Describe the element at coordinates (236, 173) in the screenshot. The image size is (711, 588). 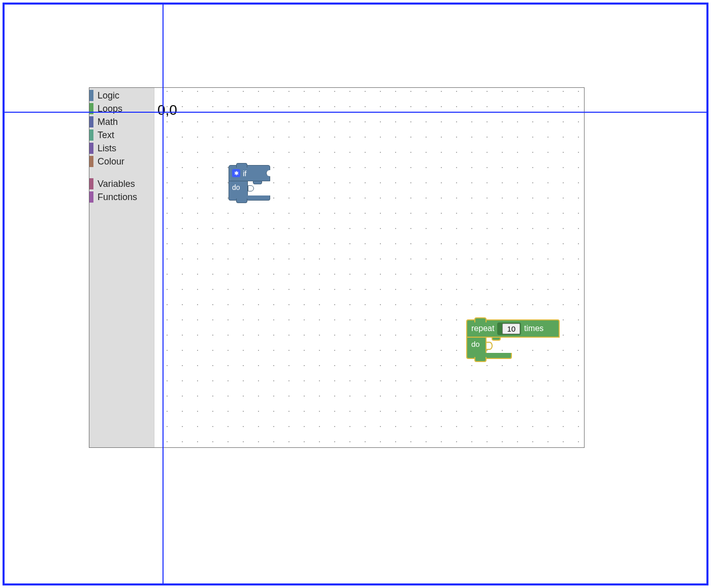
I see `gear-icon: ✱` at that location.